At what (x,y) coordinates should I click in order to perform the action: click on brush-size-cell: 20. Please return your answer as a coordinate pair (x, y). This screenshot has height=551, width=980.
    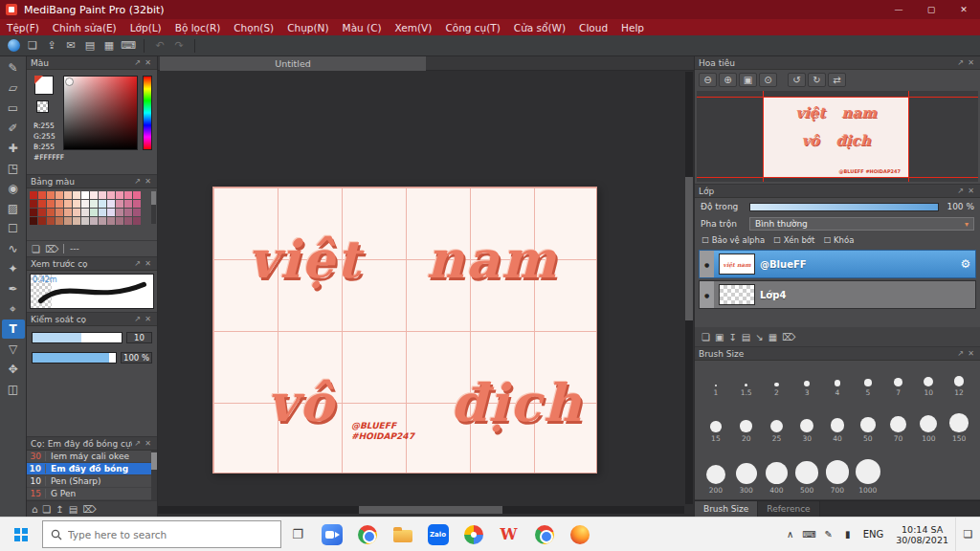
    Looking at the image, I should click on (746, 423).